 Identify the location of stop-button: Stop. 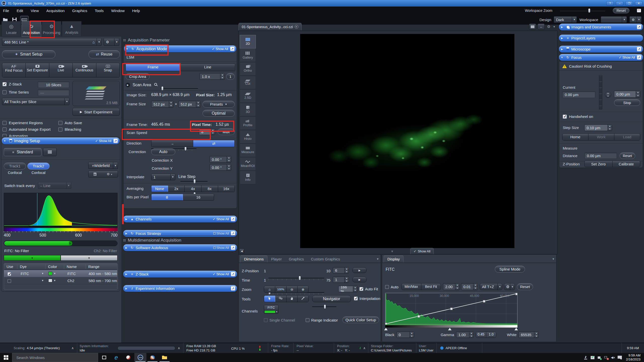
(627, 103).